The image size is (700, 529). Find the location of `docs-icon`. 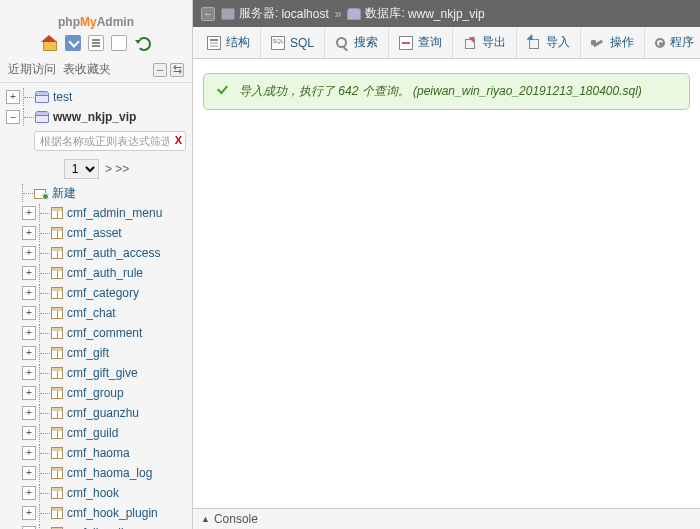

docs-icon is located at coordinates (119, 43).